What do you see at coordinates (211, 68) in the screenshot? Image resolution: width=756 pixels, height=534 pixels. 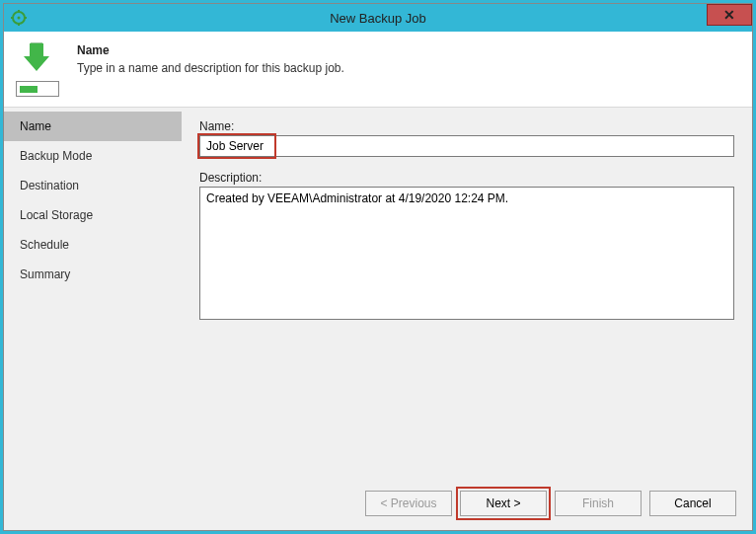 I see `header-subtext: Type in a name and description for this …` at bounding box center [211, 68].